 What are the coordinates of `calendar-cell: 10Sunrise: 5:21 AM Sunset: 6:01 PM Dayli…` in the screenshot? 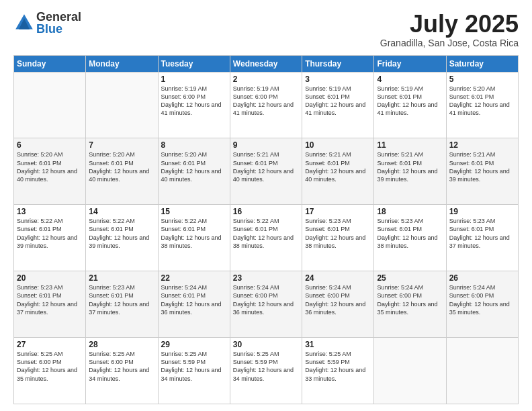 It's located at (339, 172).